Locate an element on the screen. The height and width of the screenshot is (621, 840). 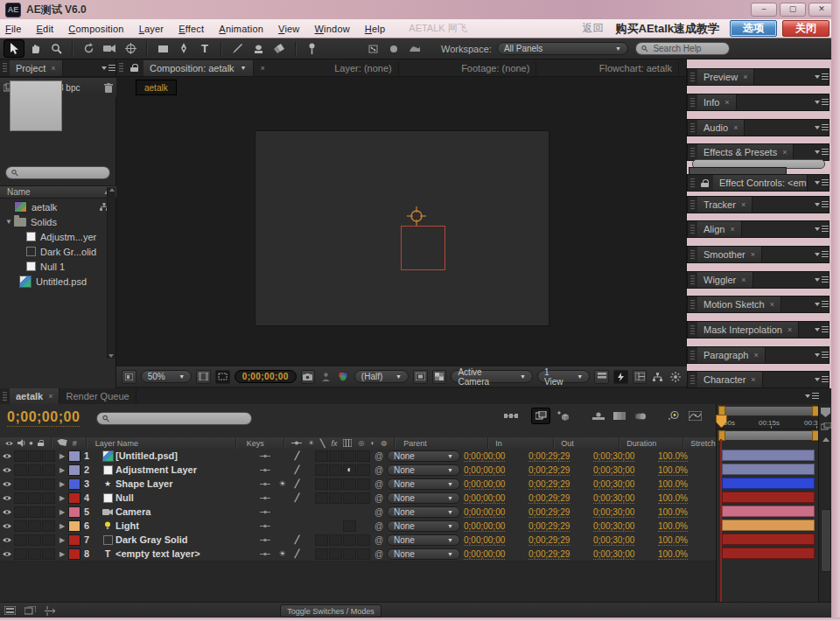
layer-row-3: ▶ 3 ★ Shape Layer ☀ ╱ @ None▼ 0;00;00;00… is located at coordinates (358, 485).